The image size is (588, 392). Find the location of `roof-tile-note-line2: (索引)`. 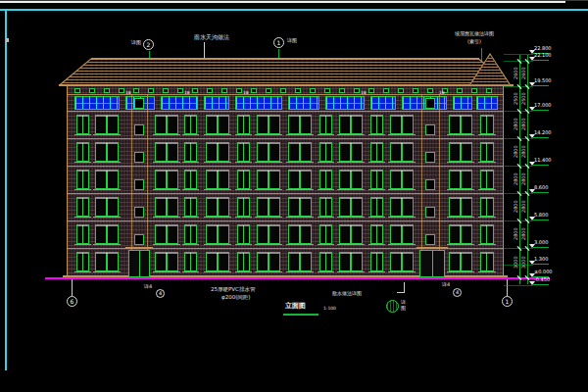

roof-tile-note-line2: (索引) is located at coordinates (474, 42).